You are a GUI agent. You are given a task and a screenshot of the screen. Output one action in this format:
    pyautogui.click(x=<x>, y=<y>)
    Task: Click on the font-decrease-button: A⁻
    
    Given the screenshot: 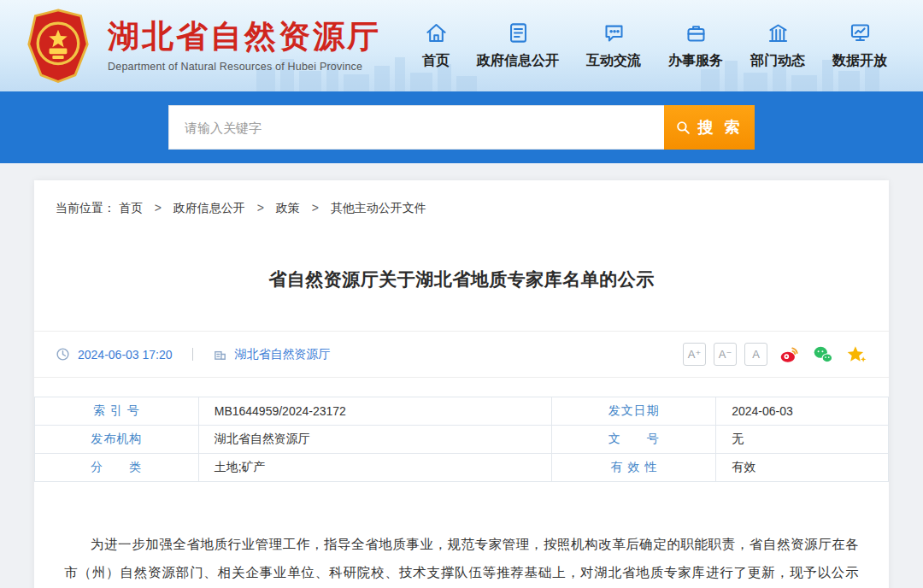 What is the action you would take?
    pyautogui.click(x=725, y=354)
    